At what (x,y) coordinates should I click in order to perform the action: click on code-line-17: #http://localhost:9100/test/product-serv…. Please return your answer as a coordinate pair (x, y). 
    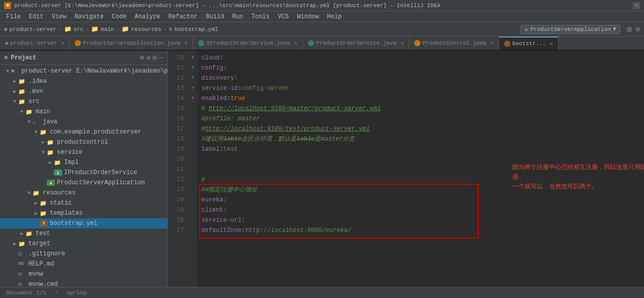
    Looking at the image, I should click on (421, 129).